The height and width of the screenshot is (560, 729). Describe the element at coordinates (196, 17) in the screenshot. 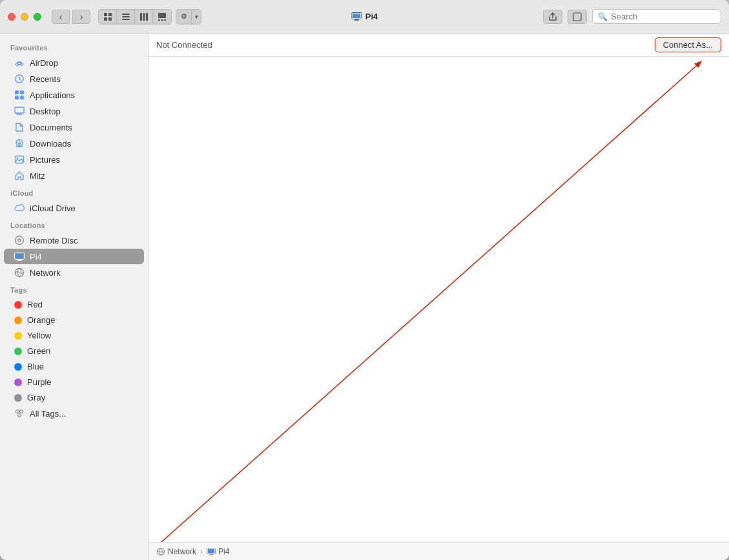

I see `action-dropdown-button: ▾` at that location.